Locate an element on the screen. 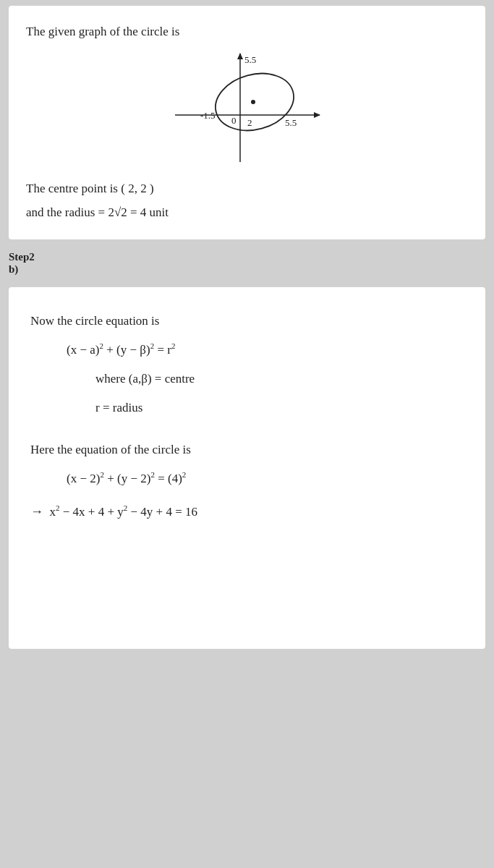 The width and height of the screenshot is (494, 868). here-line: Here the equation of the circle is is located at coordinates (247, 450).